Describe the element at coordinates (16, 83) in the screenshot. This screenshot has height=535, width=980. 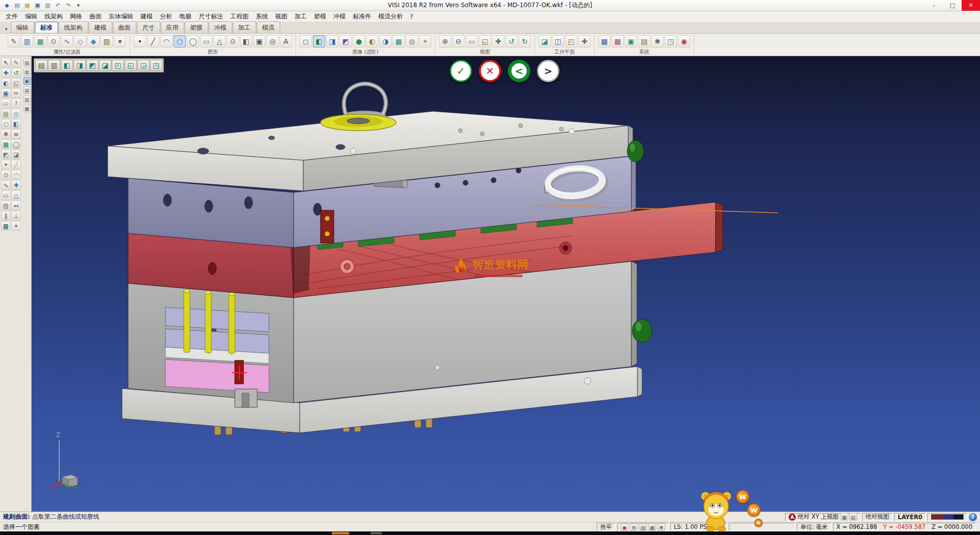
I see `scale-icon: ◱` at that location.